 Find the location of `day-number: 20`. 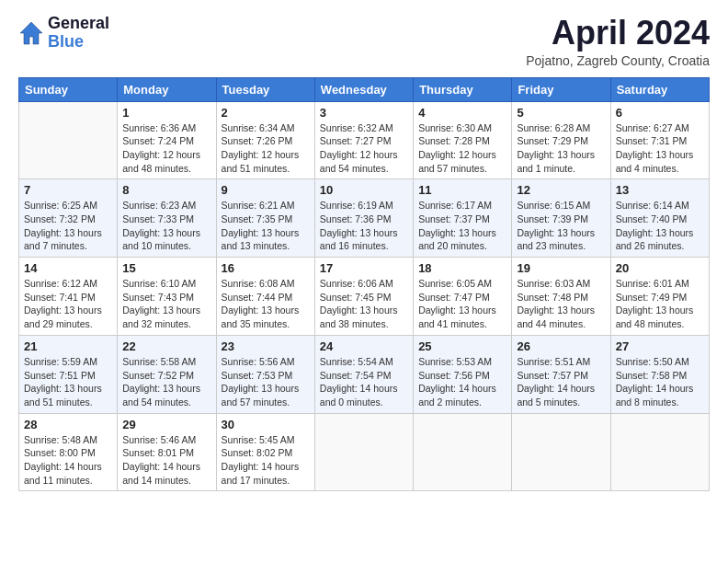

day-number: 20 is located at coordinates (660, 269).